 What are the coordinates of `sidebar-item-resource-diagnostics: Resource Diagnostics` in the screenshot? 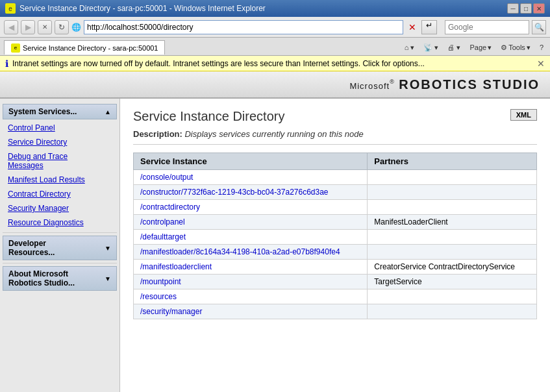 It's located at (60, 223).